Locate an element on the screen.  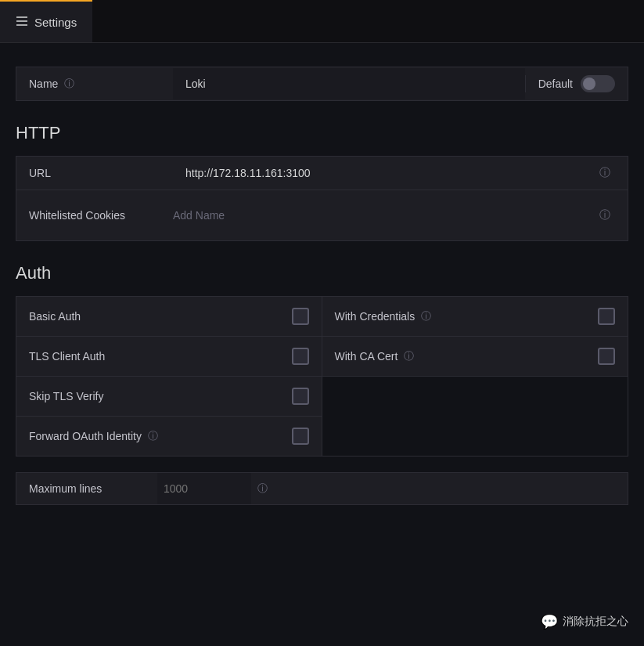
watermark-text: 消除抗拒之心 is located at coordinates (595, 622).